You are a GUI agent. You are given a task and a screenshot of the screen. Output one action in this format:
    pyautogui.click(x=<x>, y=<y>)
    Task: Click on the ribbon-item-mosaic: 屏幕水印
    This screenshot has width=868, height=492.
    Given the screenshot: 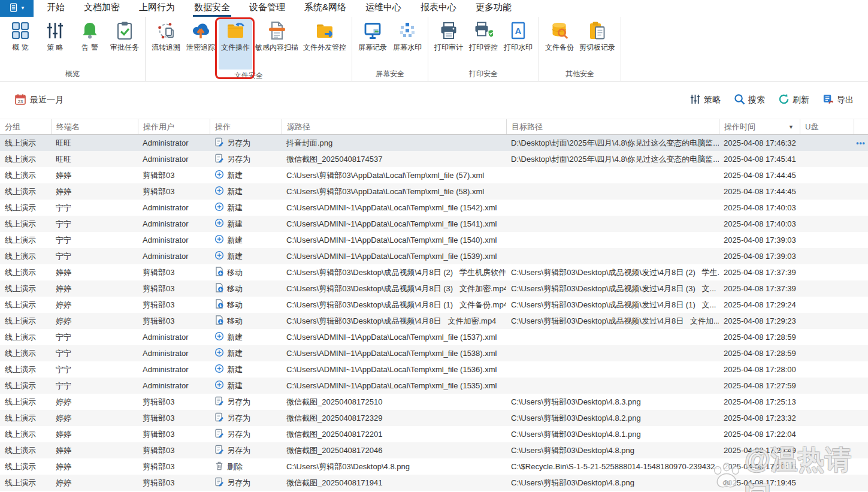 What is the action you would take?
    pyautogui.click(x=407, y=36)
    